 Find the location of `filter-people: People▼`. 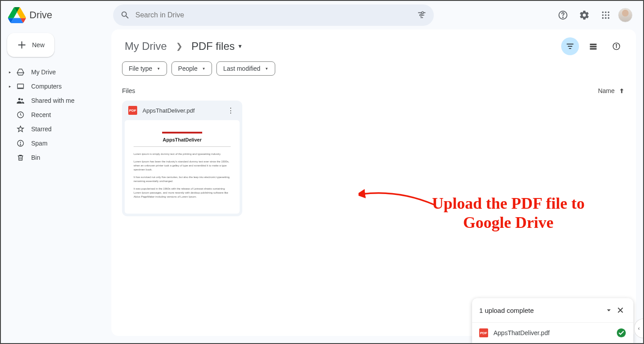

filter-people: People▼ is located at coordinates (192, 69).